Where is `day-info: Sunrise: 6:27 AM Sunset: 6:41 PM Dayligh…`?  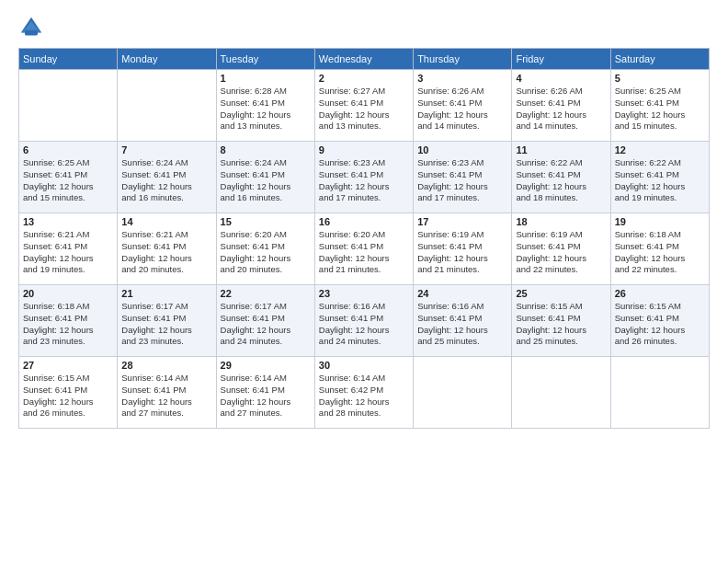
day-info: Sunrise: 6:27 AM Sunset: 6:41 PM Dayligh… is located at coordinates (364, 109).